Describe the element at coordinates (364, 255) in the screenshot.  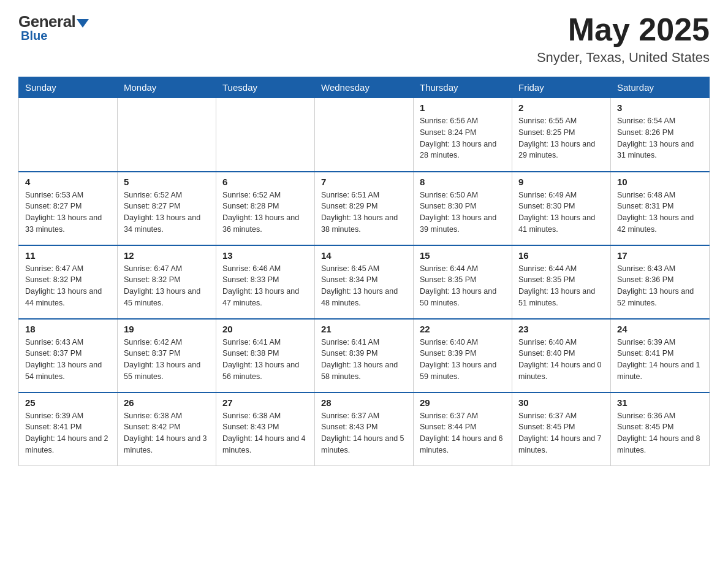
I see `day-number: 14` at that location.